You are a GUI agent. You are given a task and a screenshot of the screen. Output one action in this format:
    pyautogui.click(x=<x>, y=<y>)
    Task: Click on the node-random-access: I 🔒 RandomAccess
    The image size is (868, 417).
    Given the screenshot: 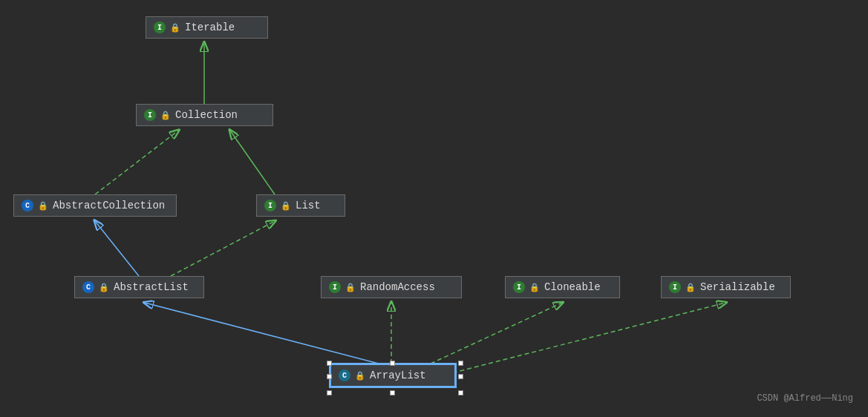 What is the action you would take?
    pyautogui.click(x=391, y=287)
    